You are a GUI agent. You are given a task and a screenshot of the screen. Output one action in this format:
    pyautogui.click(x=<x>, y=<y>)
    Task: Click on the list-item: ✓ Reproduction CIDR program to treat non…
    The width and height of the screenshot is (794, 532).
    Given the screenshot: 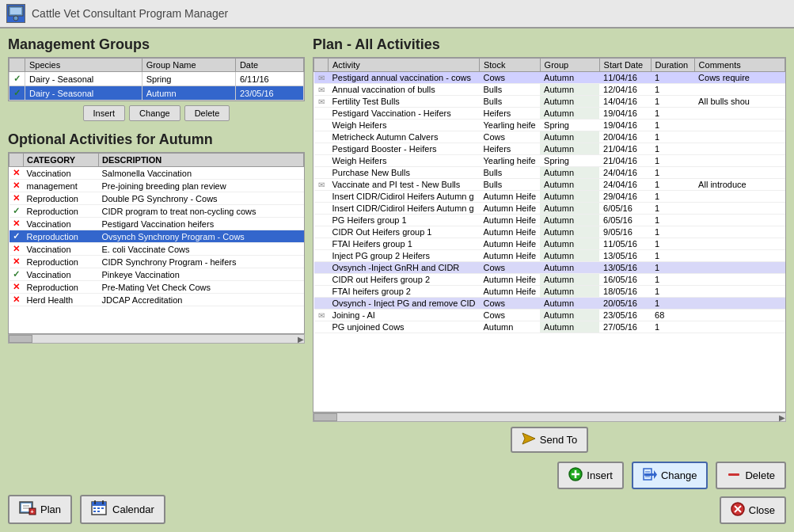 What is the action you would take?
    pyautogui.click(x=157, y=211)
    